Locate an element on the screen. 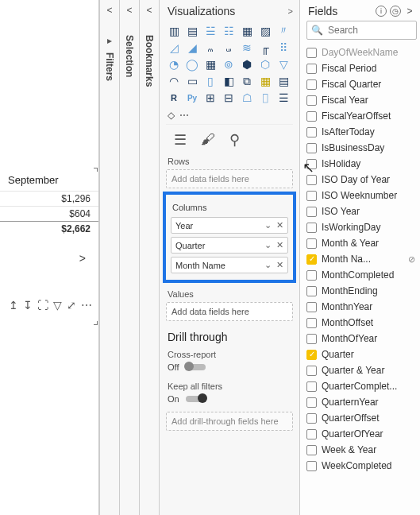 This screenshot has height=515, width=420. expand-indicator: > is located at coordinates (49, 250).